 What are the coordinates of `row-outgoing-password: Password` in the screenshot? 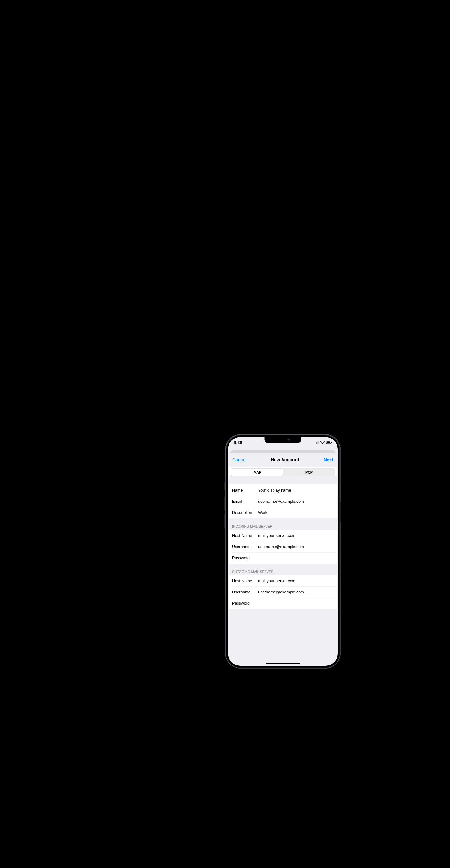 It's located at (284, 603).